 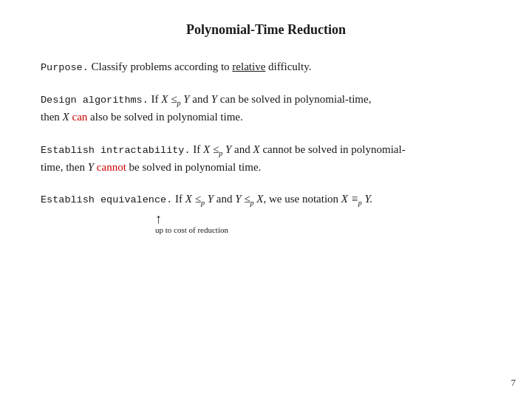 What do you see at coordinates (220, 154) in the screenshot?
I see `intractability-sub1: p` at bounding box center [220, 154].